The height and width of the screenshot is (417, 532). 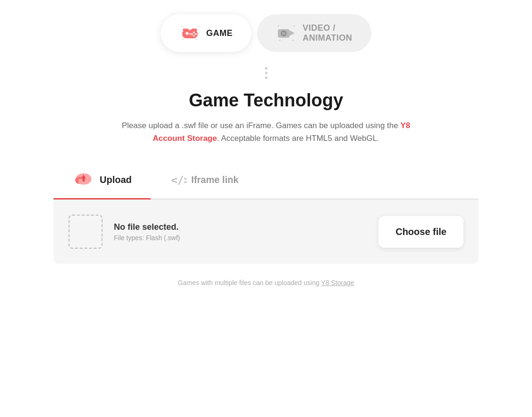 I want to click on page-title: Game Technology, so click(x=266, y=100).